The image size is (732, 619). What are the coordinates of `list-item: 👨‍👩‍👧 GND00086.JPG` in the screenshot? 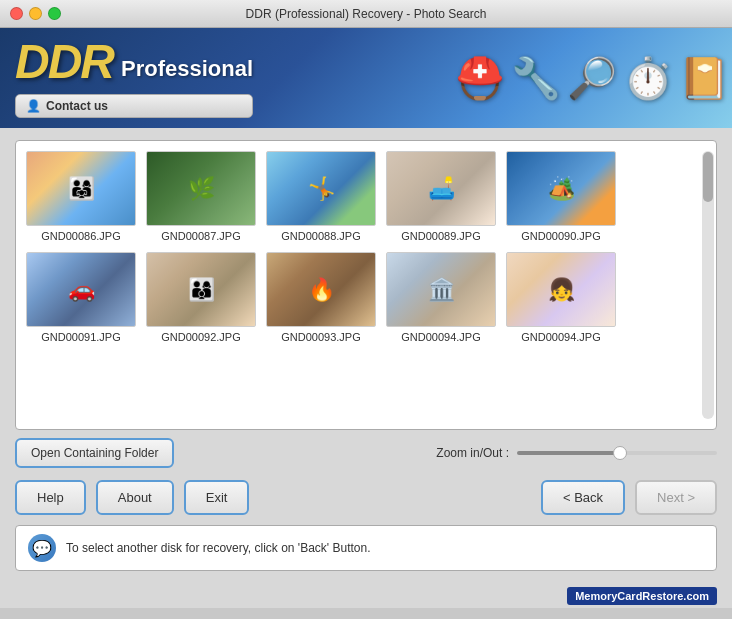 It's located at (81, 196).